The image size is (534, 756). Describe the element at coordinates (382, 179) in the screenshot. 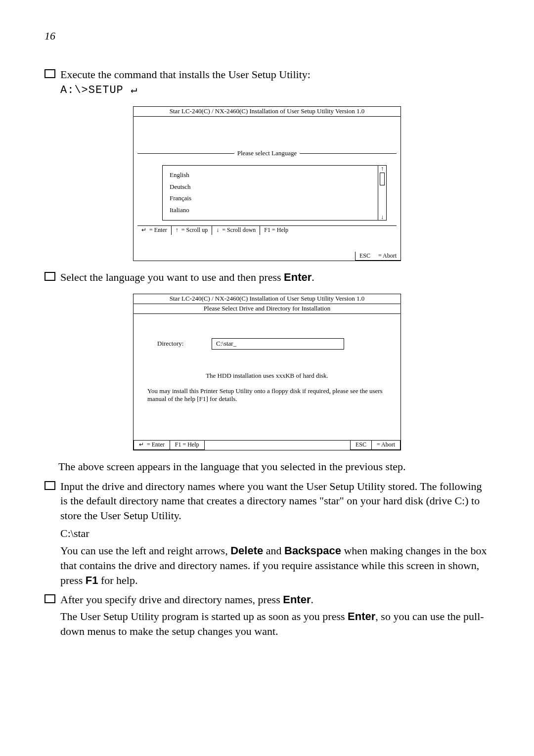

I see `scroll-thumb` at that location.